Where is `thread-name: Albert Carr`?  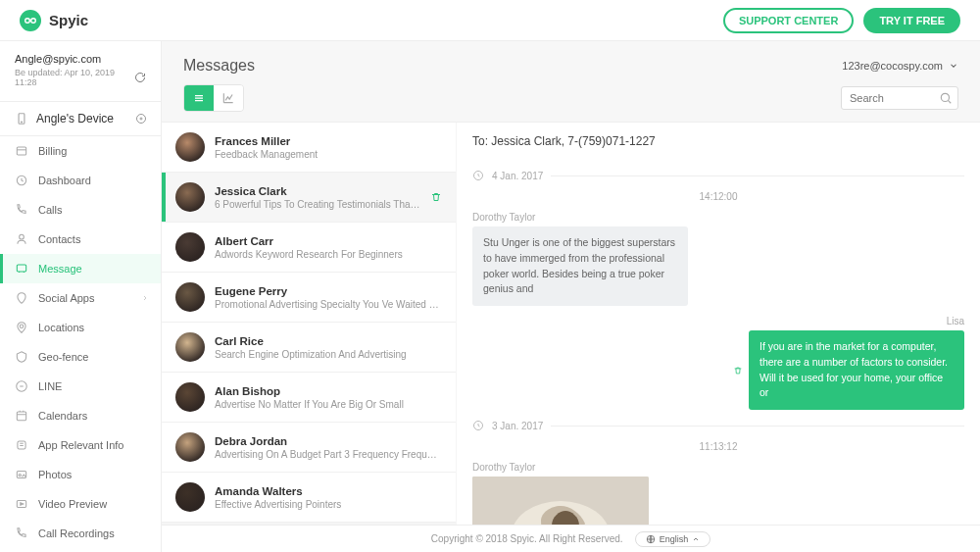
thread-name: Albert Carr is located at coordinates (328, 241).